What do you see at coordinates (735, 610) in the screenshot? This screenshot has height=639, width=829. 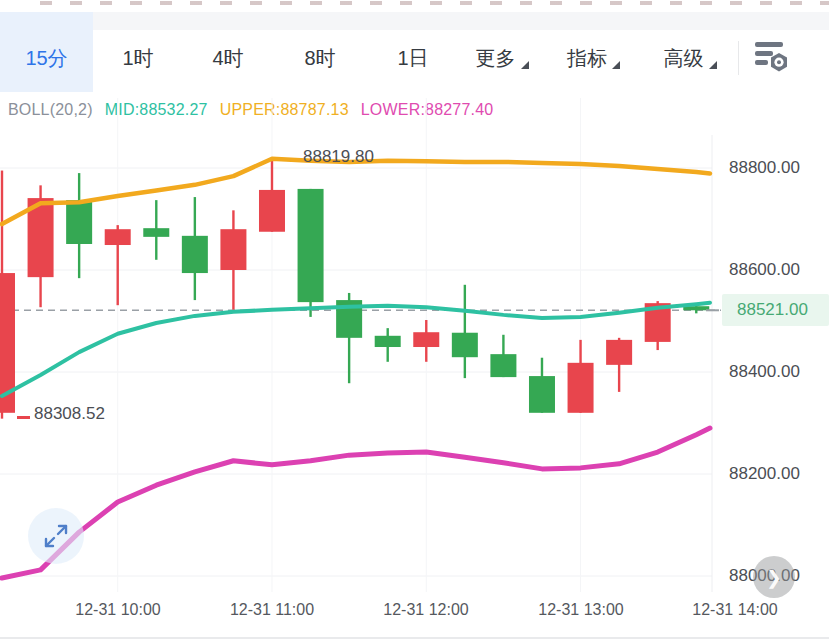 I see `x-axis-label: 12-31 14:00` at bounding box center [735, 610].